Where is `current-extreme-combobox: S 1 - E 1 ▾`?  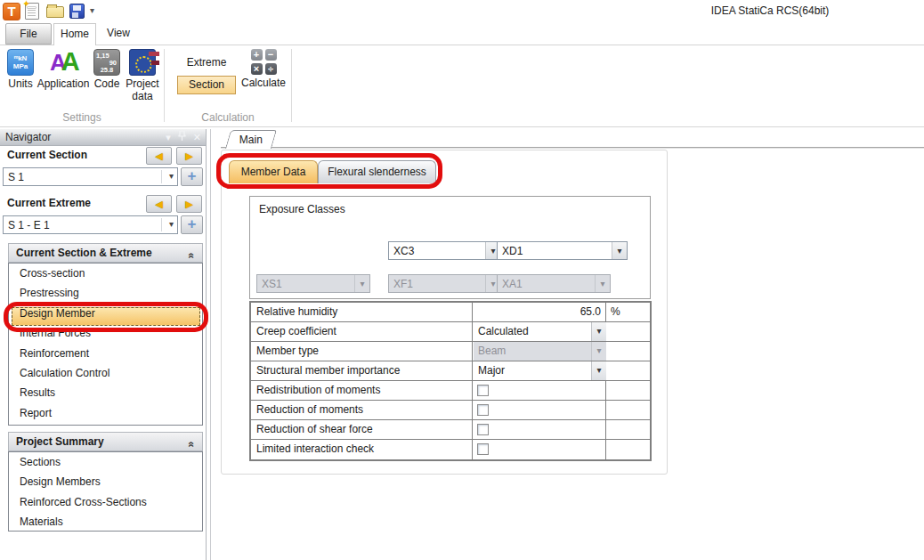 current-extreme-combobox: S 1 - E 1 ▾ is located at coordinates (91, 224).